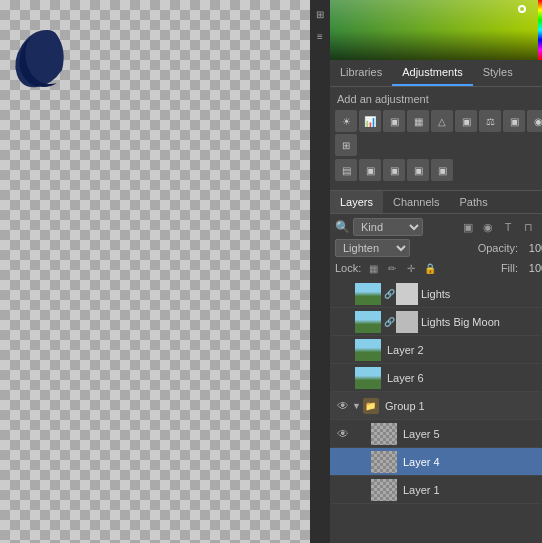 This screenshot has height=543, width=542. Describe the element at coordinates (498, 73) in the screenshot. I see `tab-styles: Styles` at that location.